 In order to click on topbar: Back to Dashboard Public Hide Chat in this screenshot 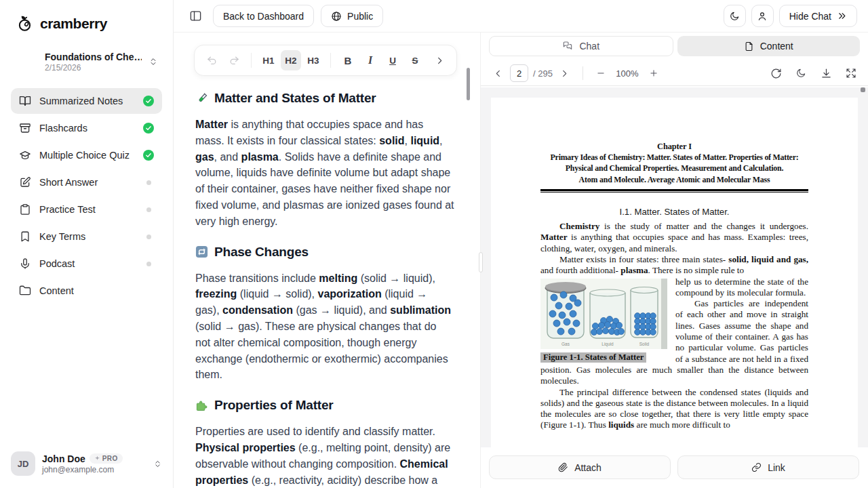, I will do `click(521, 16)`.